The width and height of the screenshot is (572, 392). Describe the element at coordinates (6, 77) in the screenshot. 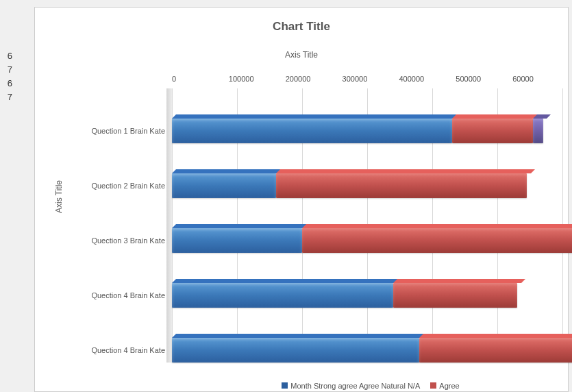

I see `row-numbers-fragment: 6 7 6 7` at that location.